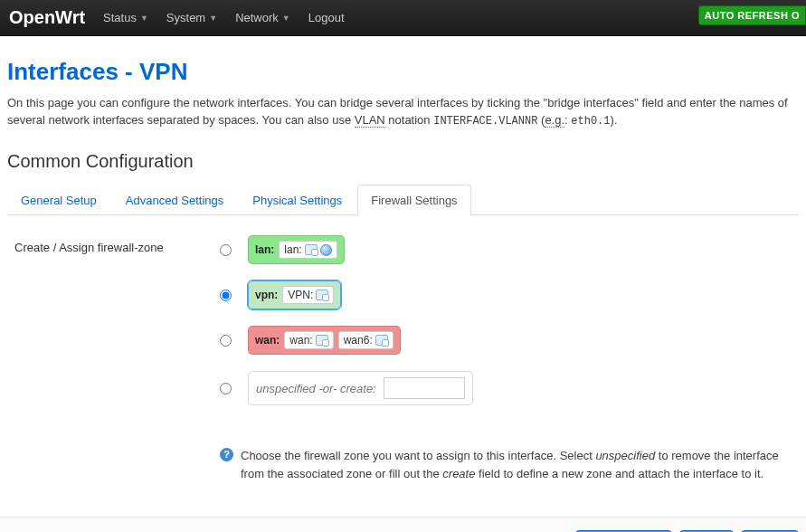  I want to click on zone-name: vpn:, so click(266, 295).